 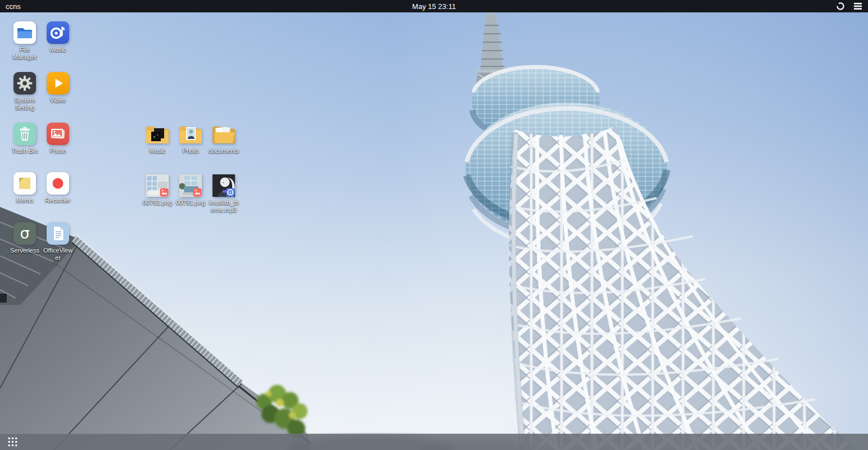 I want to click on folder-label: documents, so click(x=224, y=151).